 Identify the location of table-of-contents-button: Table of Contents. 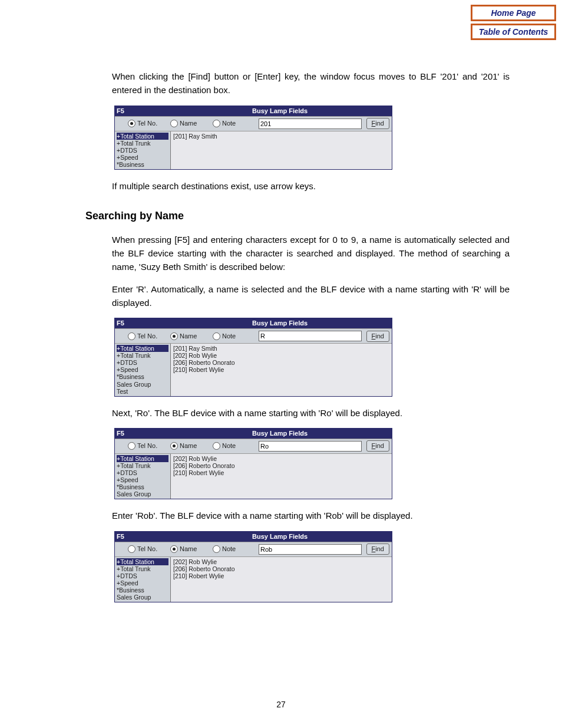
(514, 32).